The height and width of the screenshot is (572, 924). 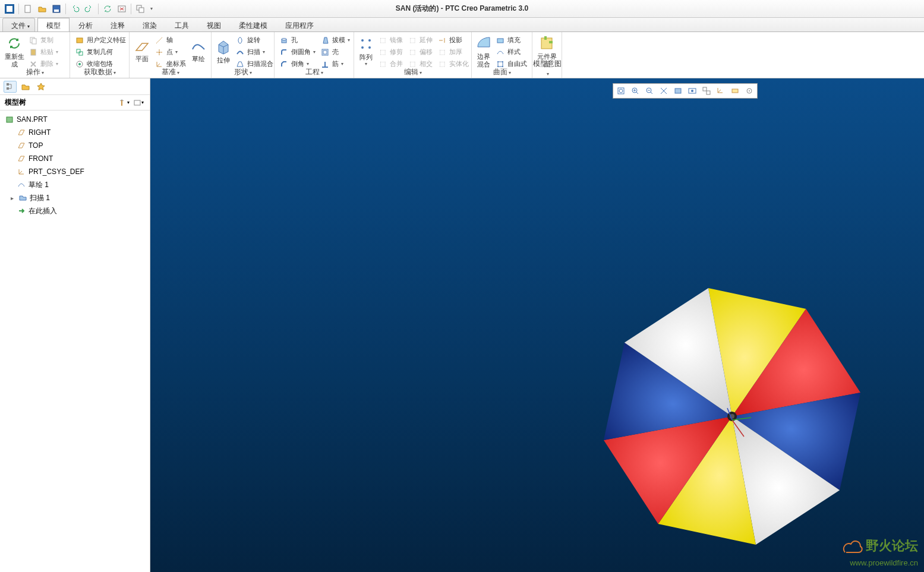 I want to click on tree-sweep: ▸扫描 1, so click(x=75, y=198).